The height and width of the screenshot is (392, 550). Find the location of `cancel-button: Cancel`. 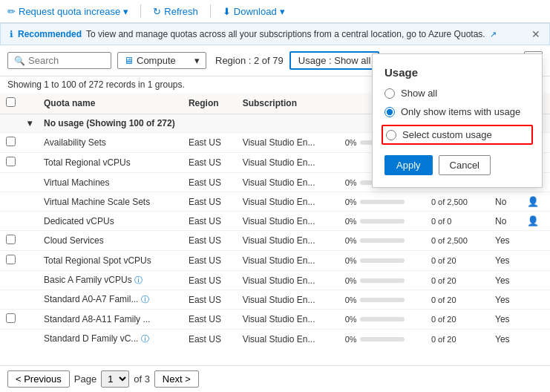

cancel-button: Cancel is located at coordinates (465, 165).